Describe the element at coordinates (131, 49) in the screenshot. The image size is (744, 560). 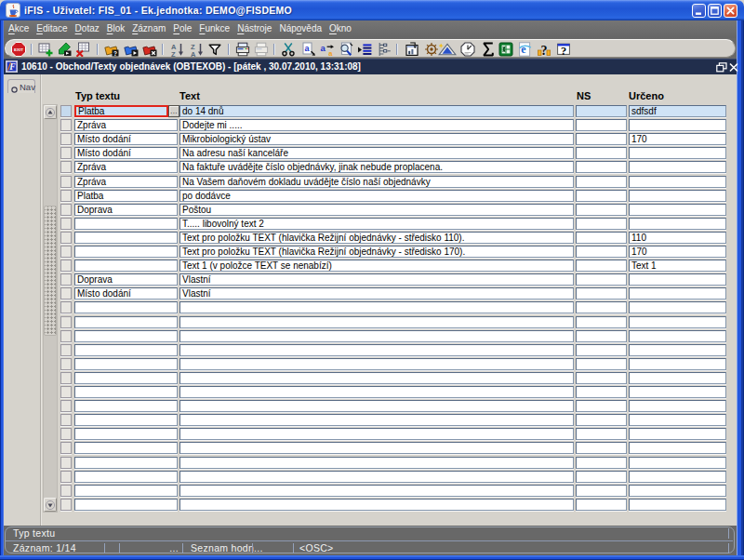
I see `execute-query-icon` at that location.